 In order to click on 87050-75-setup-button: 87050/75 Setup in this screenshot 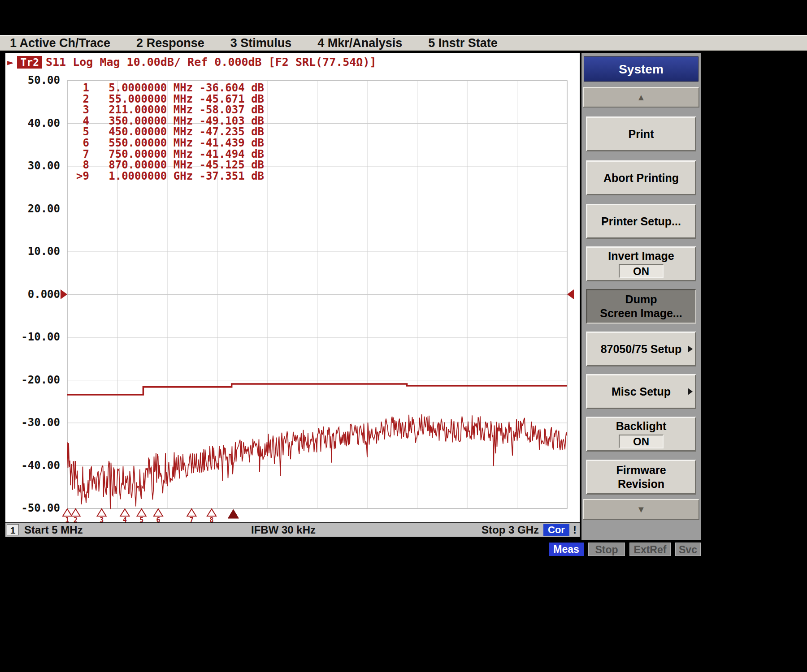, I will do `click(641, 349)`.